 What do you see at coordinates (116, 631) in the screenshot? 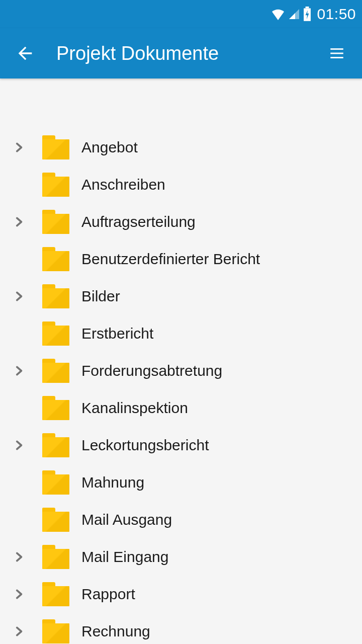
I see `folder-label: Rechnung` at bounding box center [116, 631].